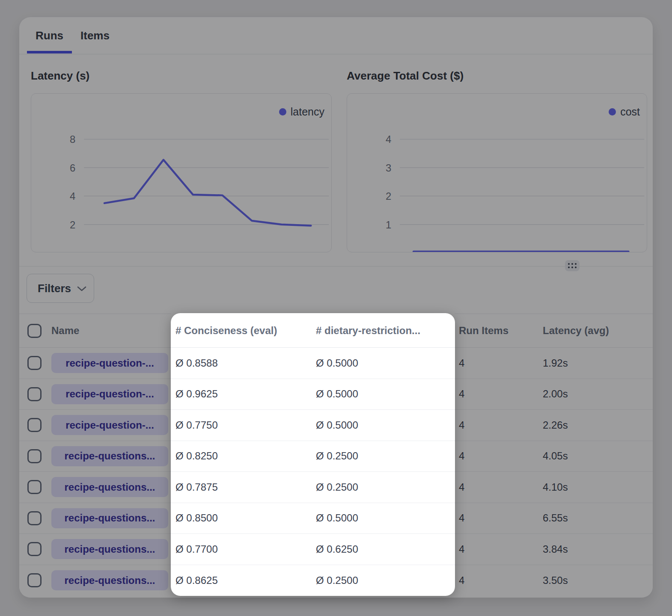 This screenshot has width=672, height=616. I want to click on table-row: recipe-question-... Ø 0.8588 Ø 0.5000 4 …, so click(336, 364).